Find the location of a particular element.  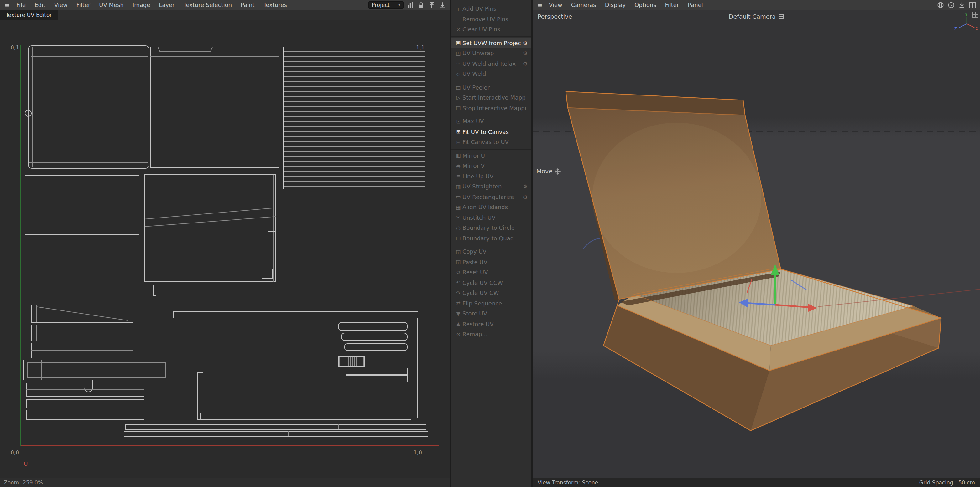

uv-command-label: Set UVW from Projection is located at coordinates (492, 43).